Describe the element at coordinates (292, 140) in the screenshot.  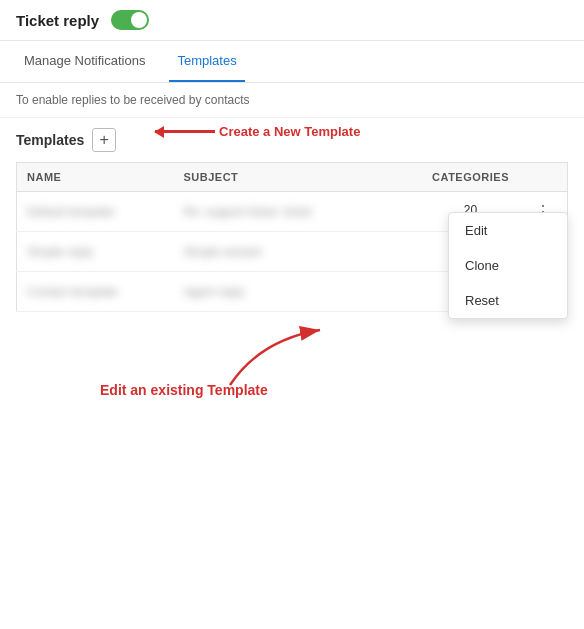
I see `templates-header: Templates + Create a New Template` at that location.